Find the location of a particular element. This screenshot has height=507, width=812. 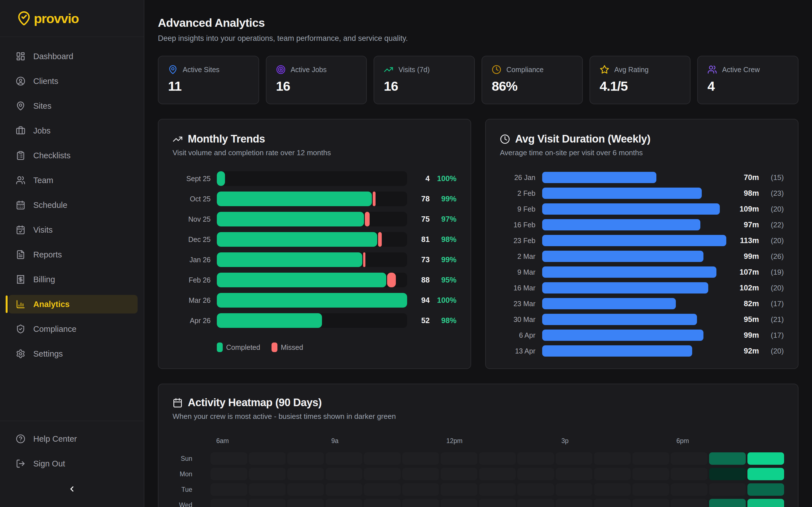

trend-row-label: Mar 26 is located at coordinates (192, 300).